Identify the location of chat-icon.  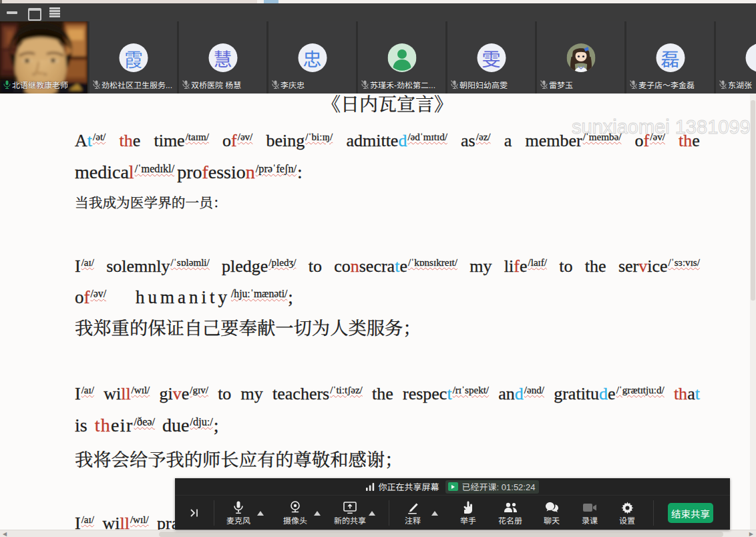
(552, 508).